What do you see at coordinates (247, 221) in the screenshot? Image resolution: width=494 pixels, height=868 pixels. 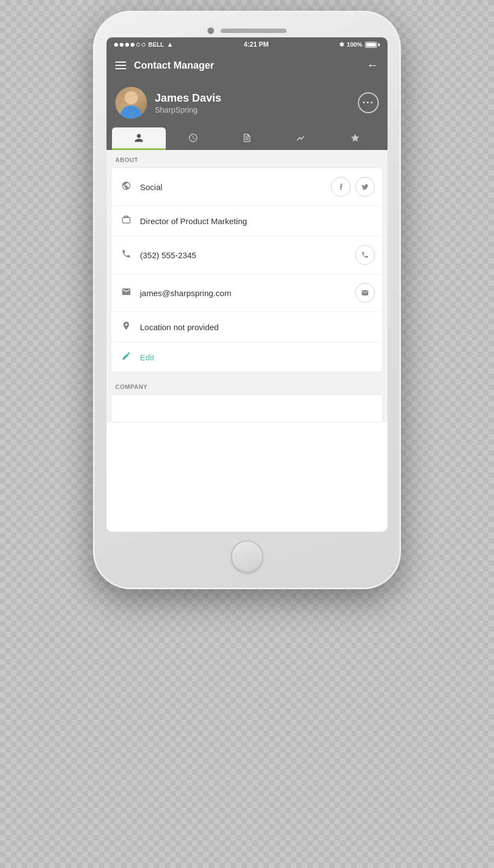 I see `job-title-row: Director of Product Marketing` at bounding box center [247, 221].